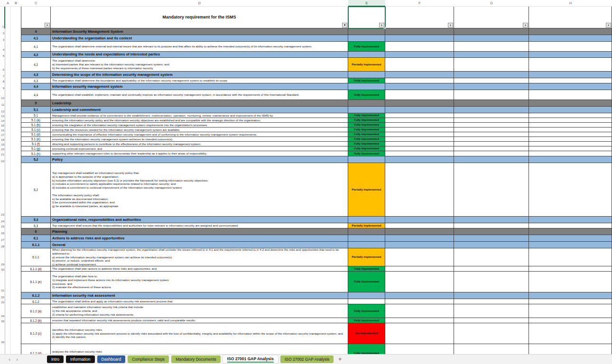 The height and width of the screenshot is (364, 612). Describe the element at coordinates (36, 116) in the screenshot. I see `clause-ref-cell: 5,1` at that location.